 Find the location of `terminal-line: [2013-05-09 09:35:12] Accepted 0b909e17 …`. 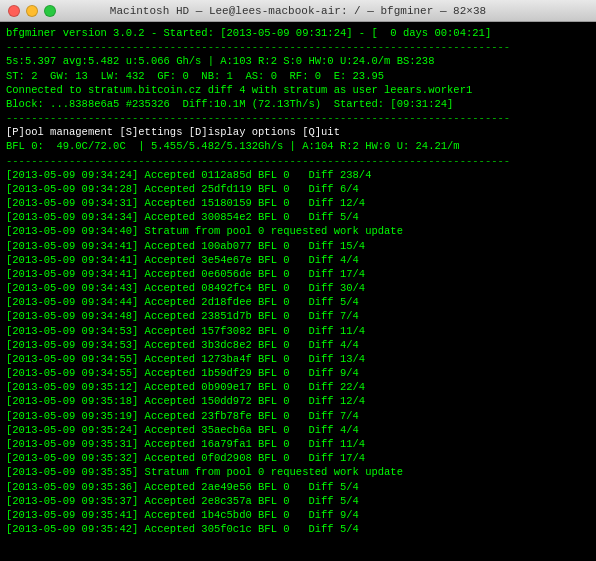

terminal-line: [2013-05-09 09:35:12] Accepted 0b909e17 … is located at coordinates (298, 387).